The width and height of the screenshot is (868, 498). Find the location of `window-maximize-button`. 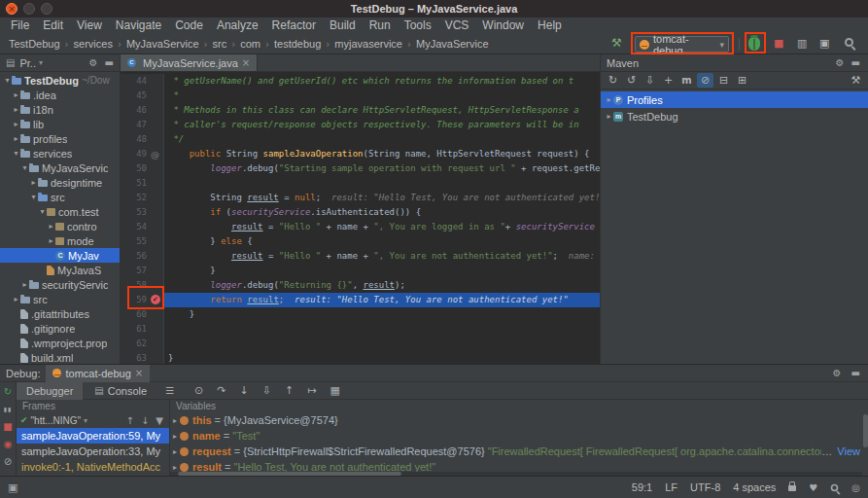

window-maximize-button is located at coordinates (47, 9).